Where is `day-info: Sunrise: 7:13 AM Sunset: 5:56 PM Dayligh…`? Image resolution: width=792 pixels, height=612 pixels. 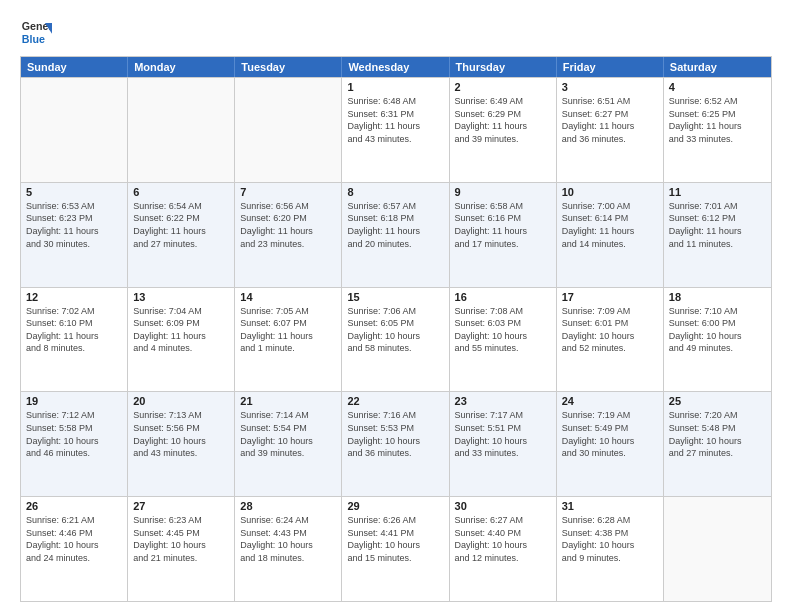 day-info: Sunrise: 7:13 AM Sunset: 5:56 PM Dayligh… is located at coordinates (181, 434).